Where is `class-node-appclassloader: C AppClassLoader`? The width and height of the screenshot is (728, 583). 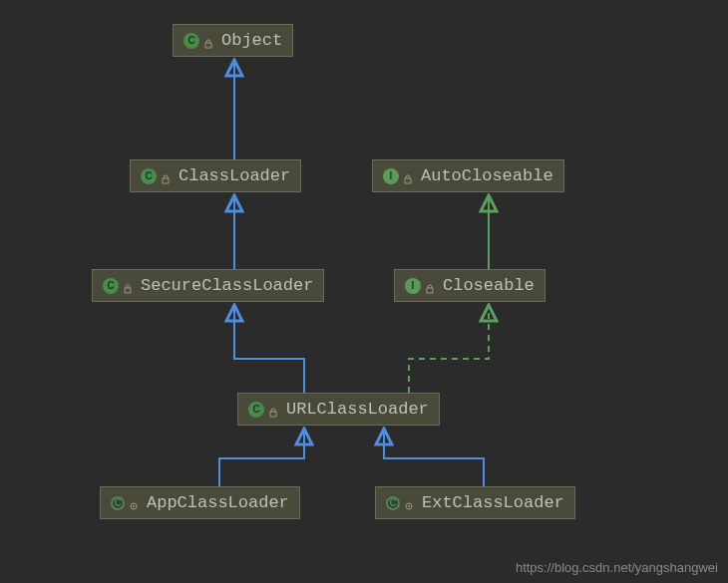
class-node-appclassloader: C AppClassLoader is located at coordinates (199, 502).